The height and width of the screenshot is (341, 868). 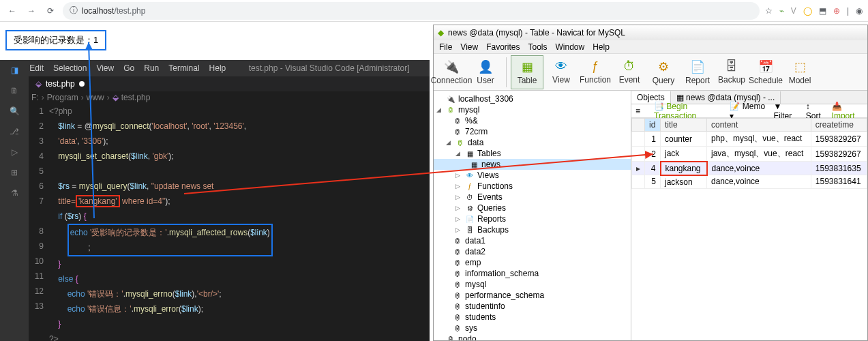 What do you see at coordinates (750, 168) in the screenshot?
I see `table-row: ▸4kangkangdance,voince1593831635` at bounding box center [750, 168].